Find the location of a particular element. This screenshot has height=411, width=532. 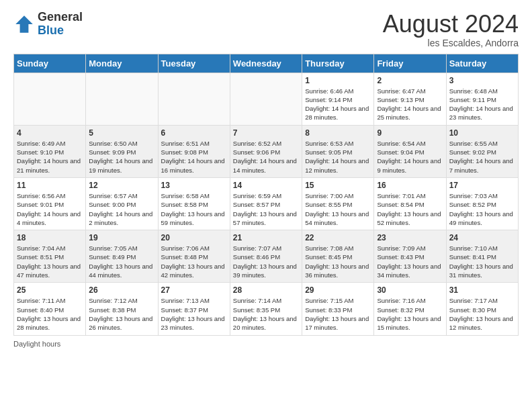

footer-note: Daylight hours is located at coordinates (266, 344).